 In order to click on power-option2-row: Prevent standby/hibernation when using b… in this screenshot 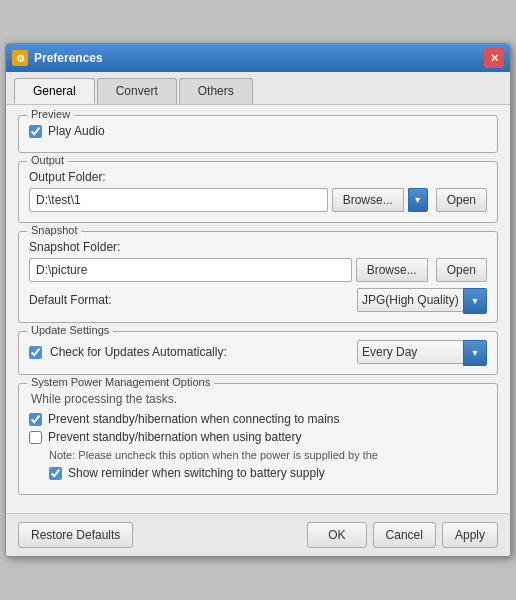, I will do `click(258, 437)`.